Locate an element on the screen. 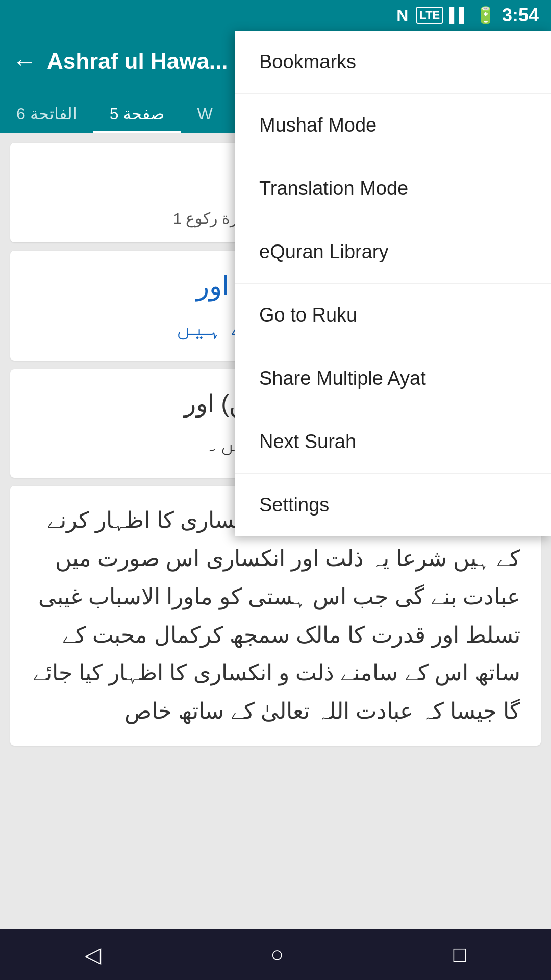 Image resolution: width=551 pixels, height=980 pixels. lte-icon: LTE is located at coordinates (430, 15).